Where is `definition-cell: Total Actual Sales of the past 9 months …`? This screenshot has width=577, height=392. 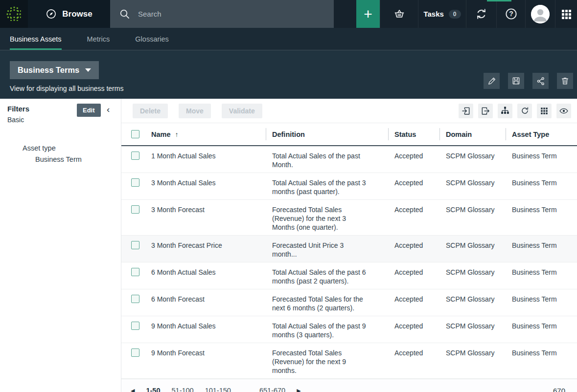 definition-cell: Total Actual Sales of the past 9 months … is located at coordinates (327, 329).